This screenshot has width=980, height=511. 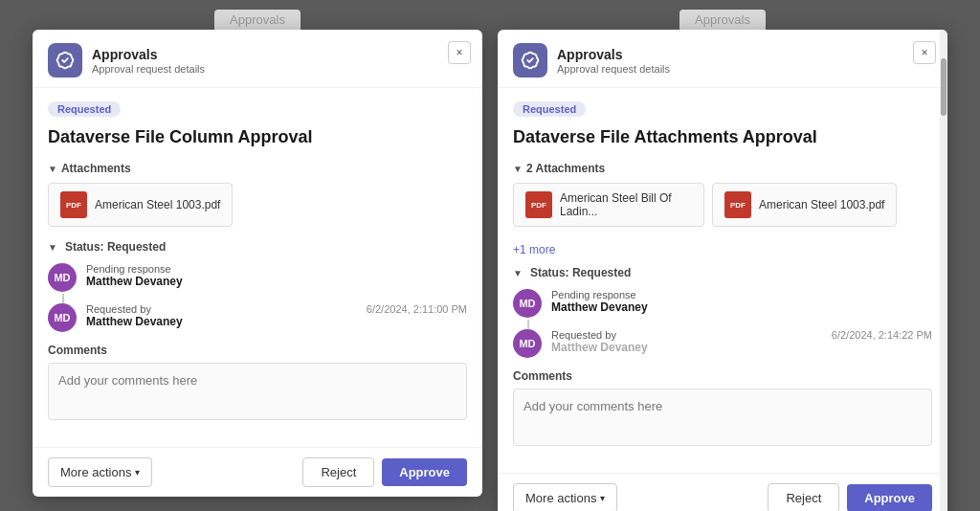 I want to click on panel2-attachment-1-name: American Steel Bill Of Ladin..., so click(x=626, y=205).